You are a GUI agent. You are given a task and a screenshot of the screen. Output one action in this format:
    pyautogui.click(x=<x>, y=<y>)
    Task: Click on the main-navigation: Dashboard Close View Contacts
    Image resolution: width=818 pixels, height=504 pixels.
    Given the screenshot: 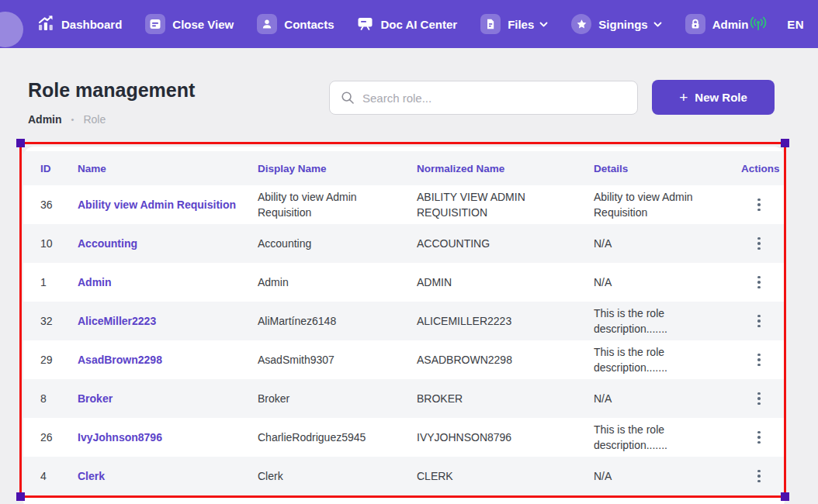 What is the action you would take?
    pyautogui.click(x=393, y=24)
    